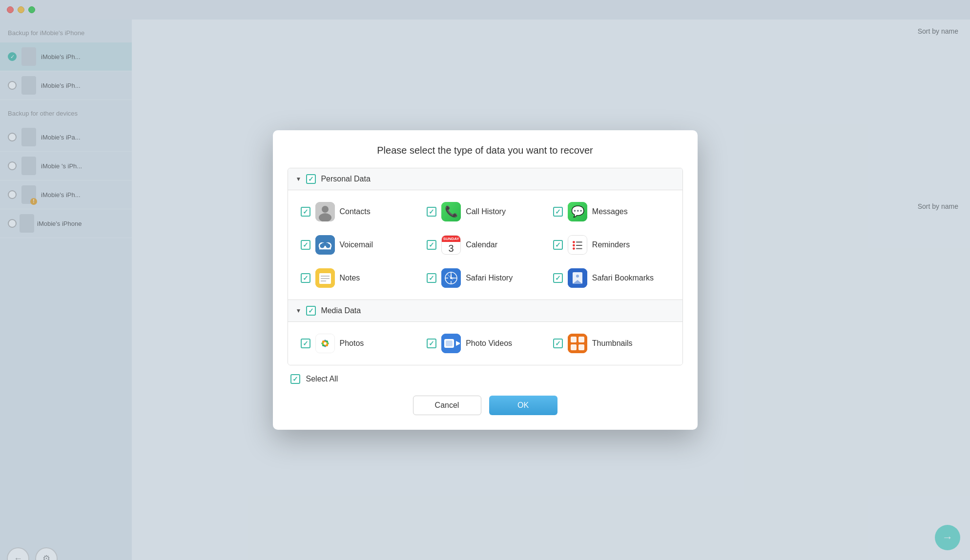 This screenshot has height=560, width=970. What do you see at coordinates (578, 278) in the screenshot?
I see `safari-bookmarks-icon` at bounding box center [578, 278].